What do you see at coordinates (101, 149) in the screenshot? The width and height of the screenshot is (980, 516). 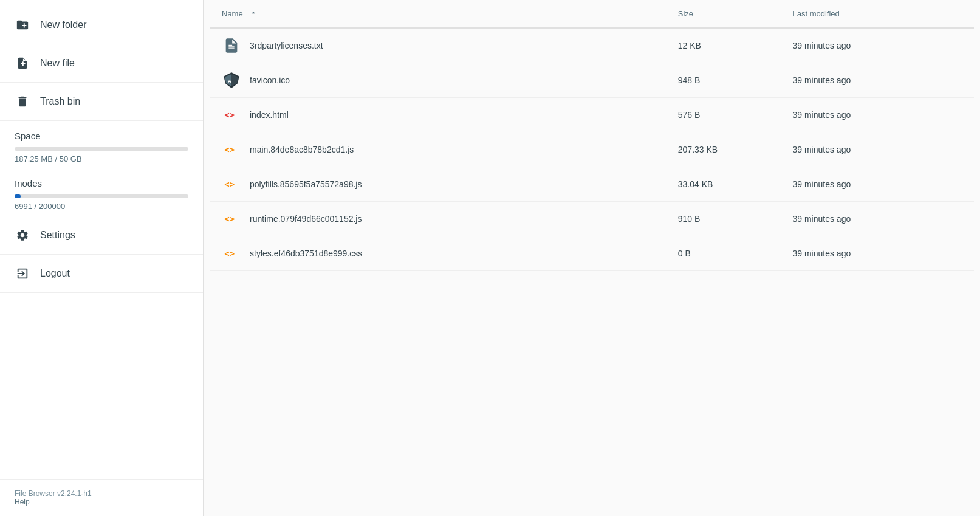 I see `space-progress-bar-container` at bounding box center [101, 149].